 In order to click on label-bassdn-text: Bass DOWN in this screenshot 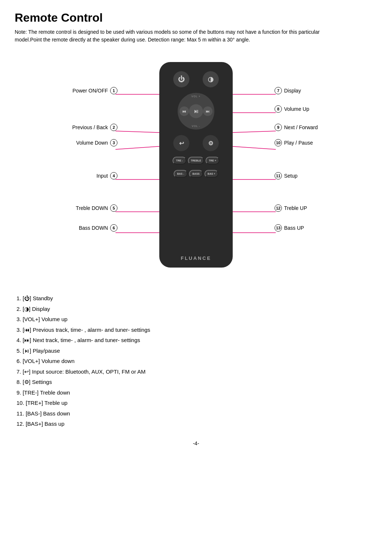, I will do `click(93, 228)`.